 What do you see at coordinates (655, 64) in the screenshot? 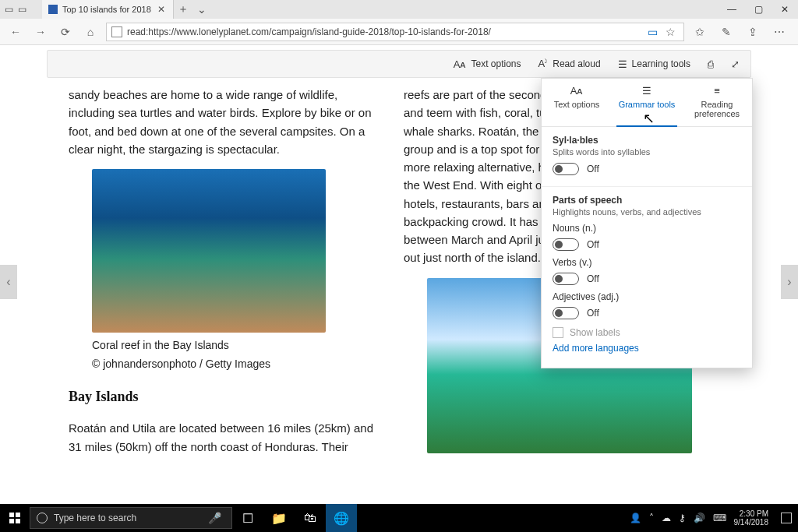
I see `learning-tools-button: ☰ Learning tools` at bounding box center [655, 64].